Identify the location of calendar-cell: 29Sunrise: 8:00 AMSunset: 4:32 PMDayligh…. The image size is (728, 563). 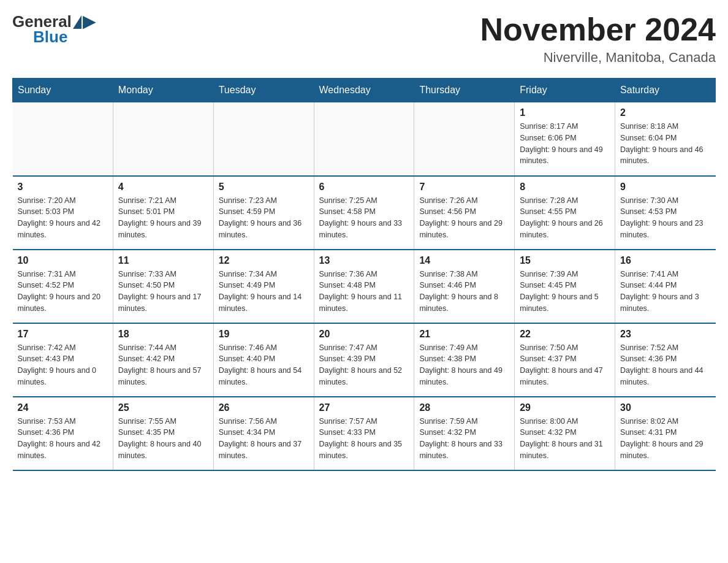
(565, 434).